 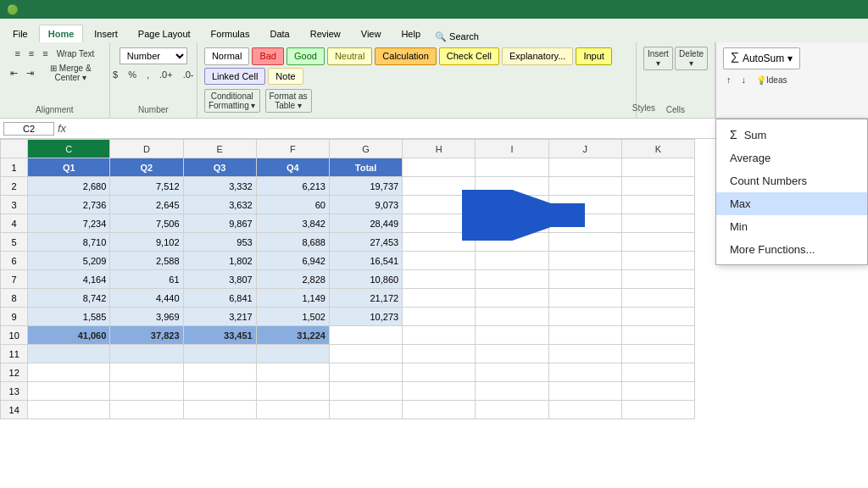 What do you see at coordinates (147, 75) in the screenshot?
I see `comma-btn: ,` at bounding box center [147, 75].